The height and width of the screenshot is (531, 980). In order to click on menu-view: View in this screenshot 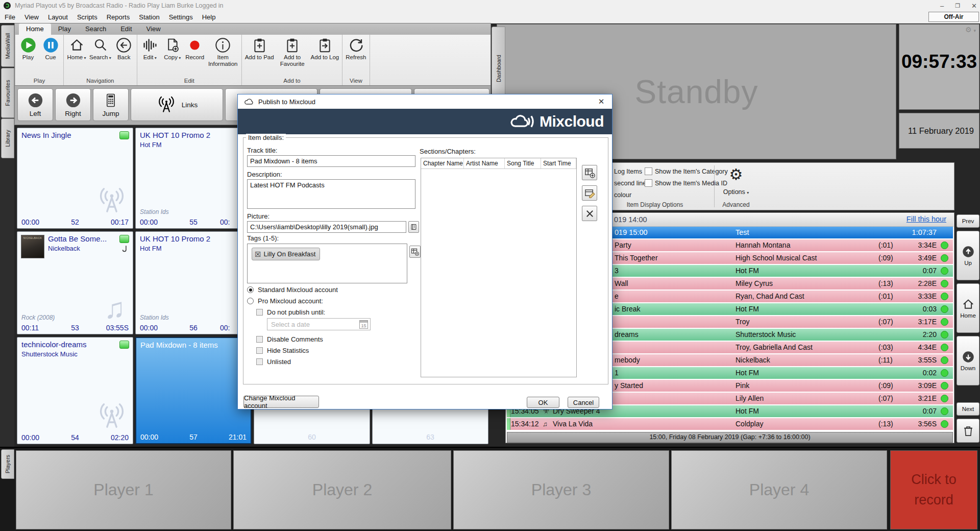, I will do `click(32, 17)`.